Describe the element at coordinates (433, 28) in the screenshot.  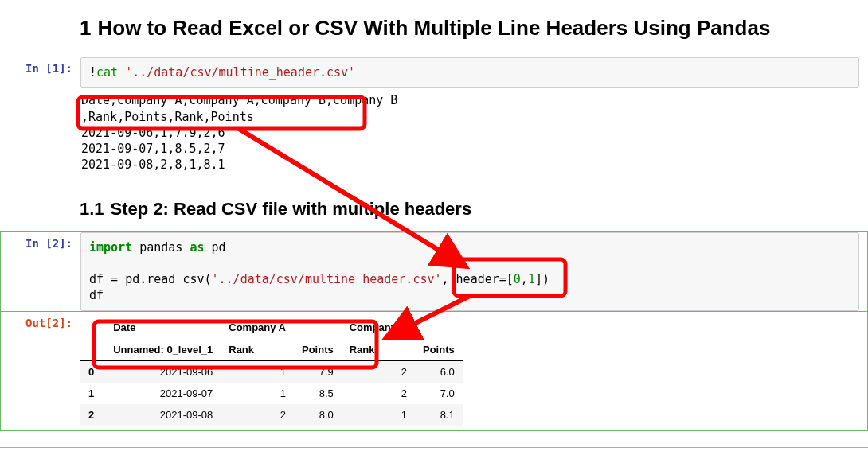
I see `heading-text: How to Read Excel or CSV With Multiple L…` at that location.